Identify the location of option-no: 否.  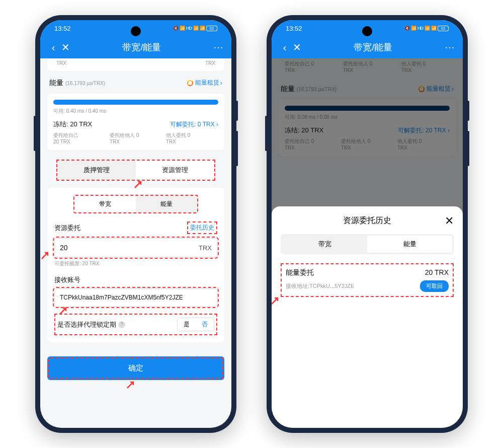
(205, 324).